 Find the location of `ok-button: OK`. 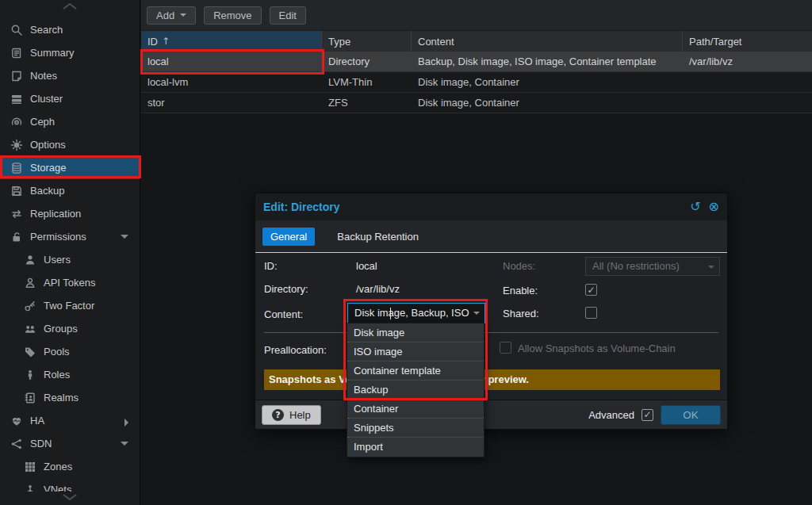

ok-button: OK is located at coordinates (691, 415).